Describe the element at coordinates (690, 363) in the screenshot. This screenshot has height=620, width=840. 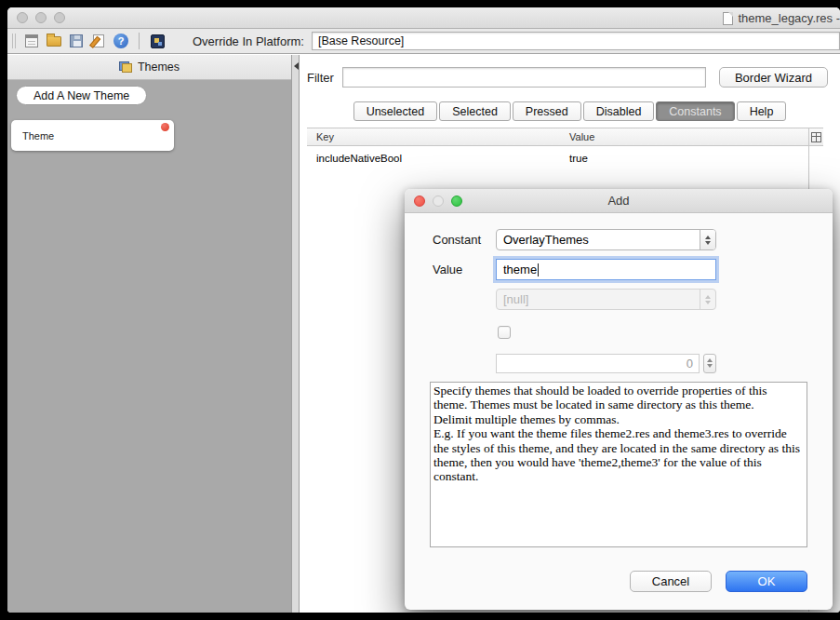
I see `number-spinner-value: 0` at that location.